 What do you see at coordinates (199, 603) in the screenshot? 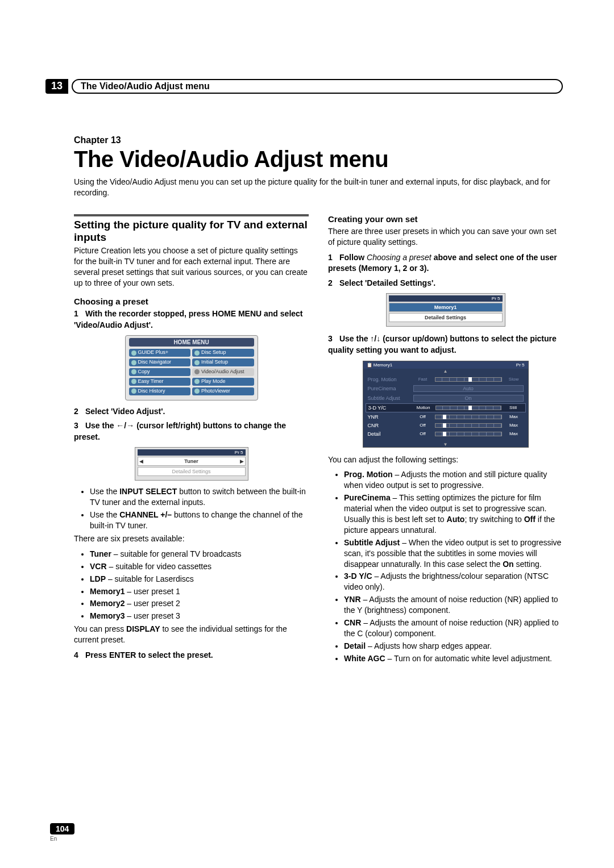
I see `preset-memory2: Memory2 – user preset 2` at bounding box center [199, 603].